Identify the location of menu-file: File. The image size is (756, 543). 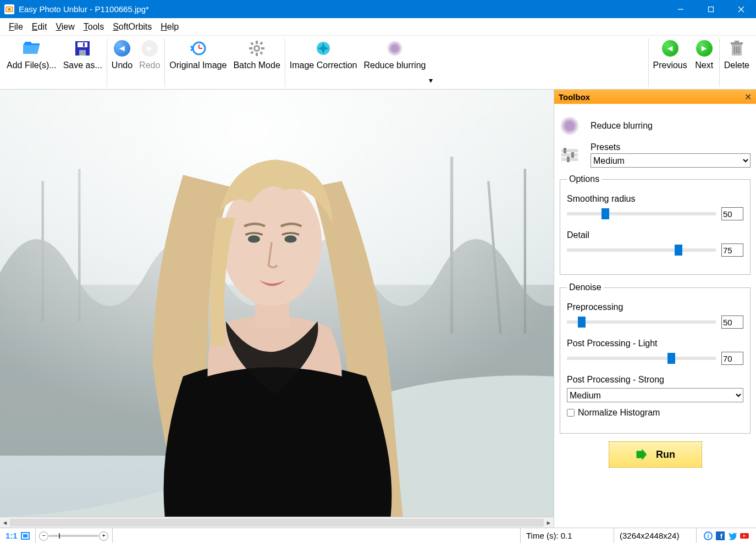
(16, 27).